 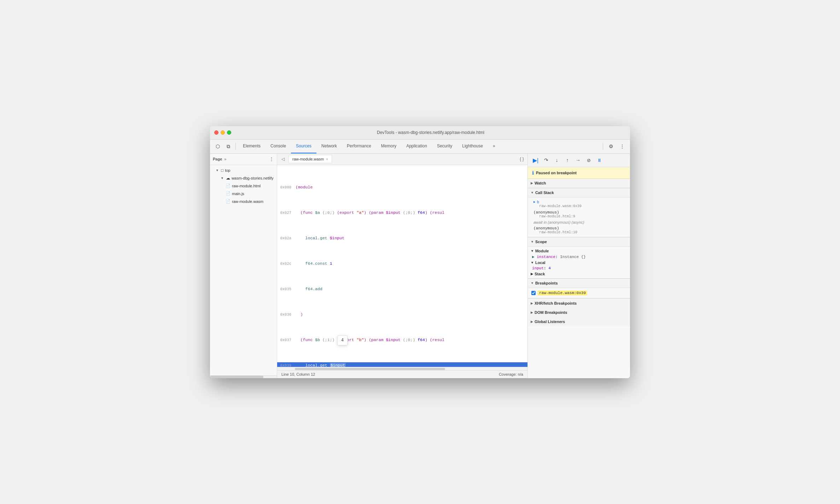 I want to click on folder-icon: □, so click(x=222, y=170).